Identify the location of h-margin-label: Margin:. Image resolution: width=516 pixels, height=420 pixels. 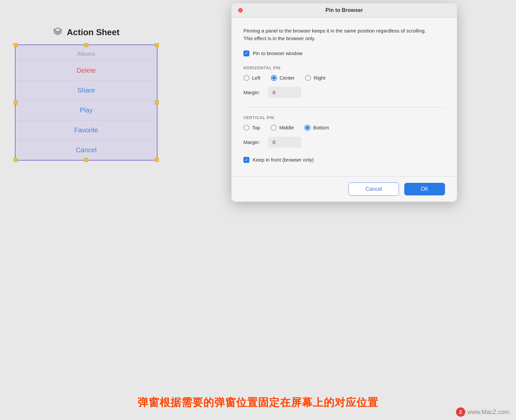
(253, 92).